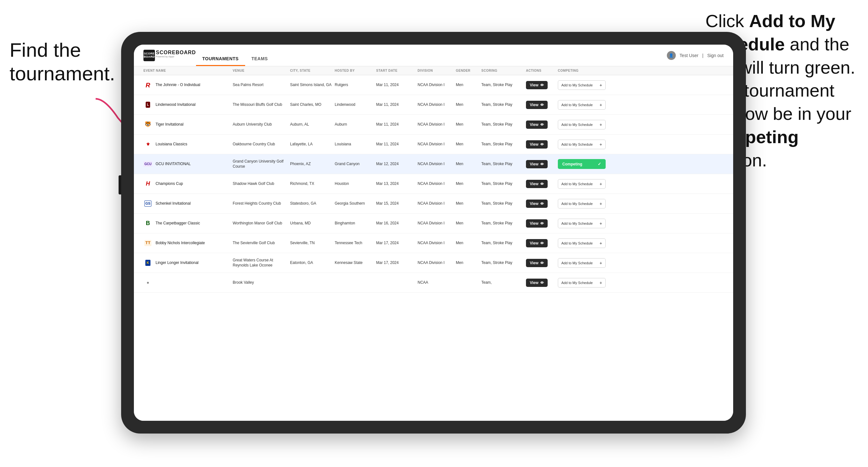 This screenshot has height=467, width=868. What do you see at coordinates (433, 184) in the screenshot?
I see `table-row: H Champions Cup Shadow Hawk Golf Club Ri…` at bounding box center [433, 184].